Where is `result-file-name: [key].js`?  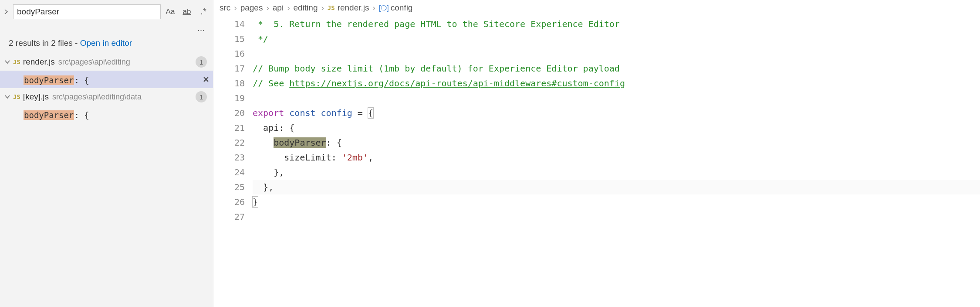
result-file-name: [key].js is located at coordinates (36, 97).